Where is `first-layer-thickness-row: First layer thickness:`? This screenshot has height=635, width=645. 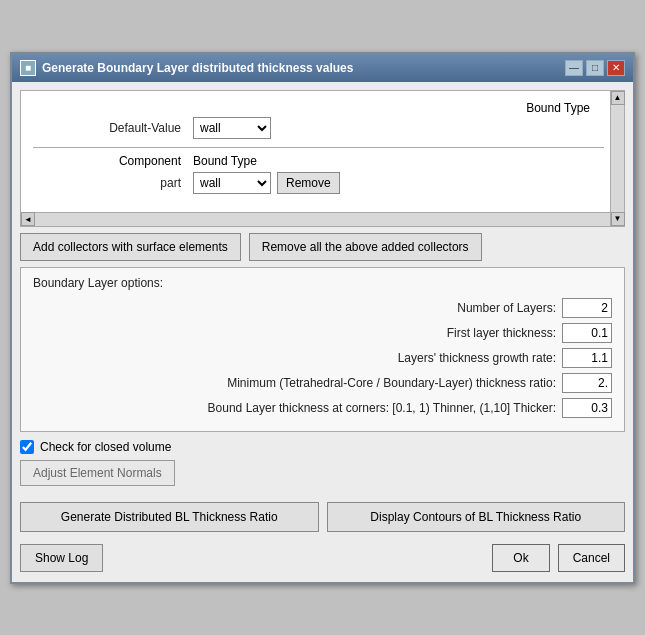
first-layer-thickness-row: First layer thickness: is located at coordinates (322, 333).